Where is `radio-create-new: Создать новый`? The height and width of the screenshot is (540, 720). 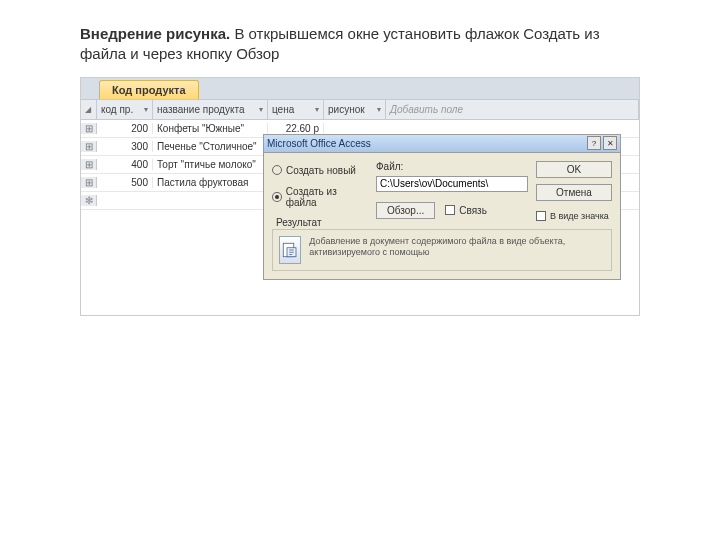
radio-create-new: Создать новый is located at coordinates (320, 170).